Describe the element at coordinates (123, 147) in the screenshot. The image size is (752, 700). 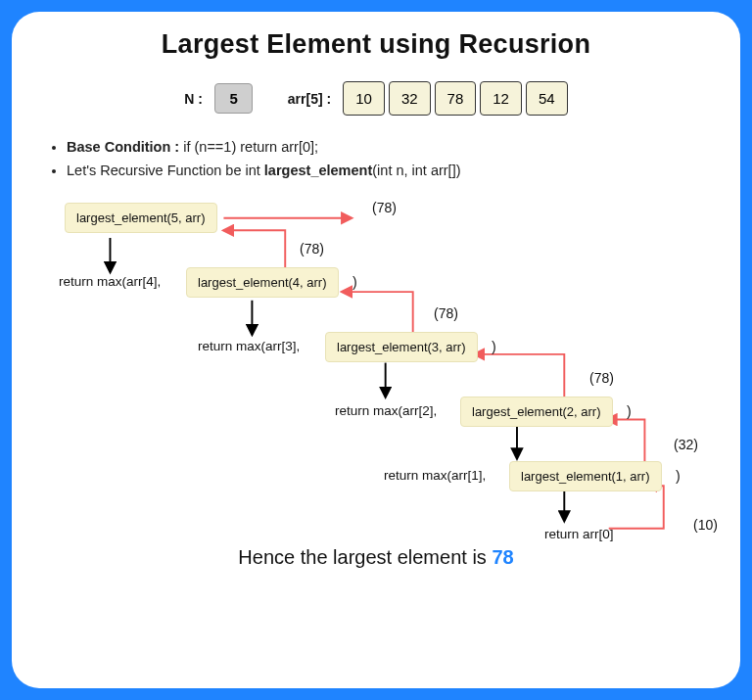
I see `bullet-label: Base Condition :` at that location.